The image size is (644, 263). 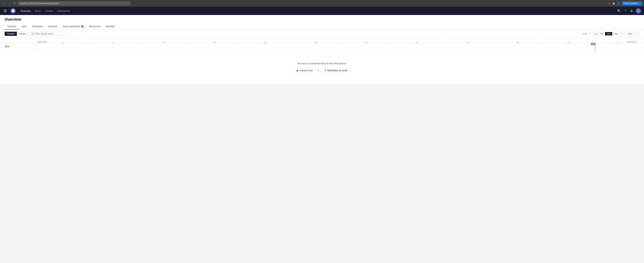 What do you see at coordinates (341, 47) in the screenshot?
I see `timeline-body-content: now` at bounding box center [341, 47].